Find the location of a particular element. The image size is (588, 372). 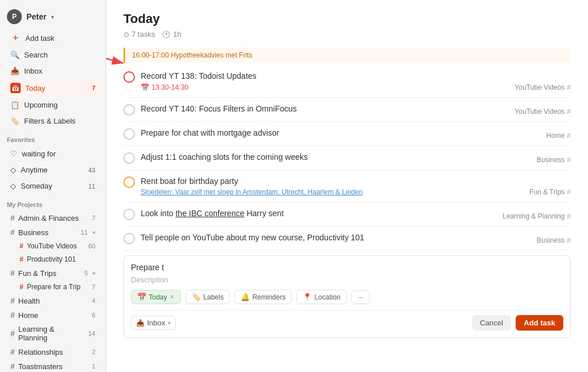

sidebar-item-home: # Home 6 is located at coordinates (53, 315).